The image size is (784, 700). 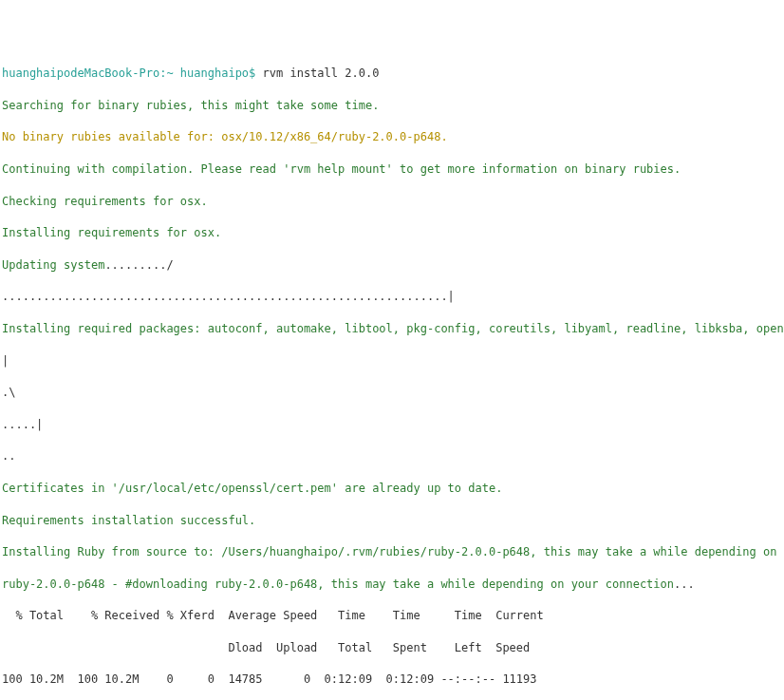 What do you see at coordinates (393, 393) in the screenshot?
I see `output-line: .\` at bounding box center [393, 393].